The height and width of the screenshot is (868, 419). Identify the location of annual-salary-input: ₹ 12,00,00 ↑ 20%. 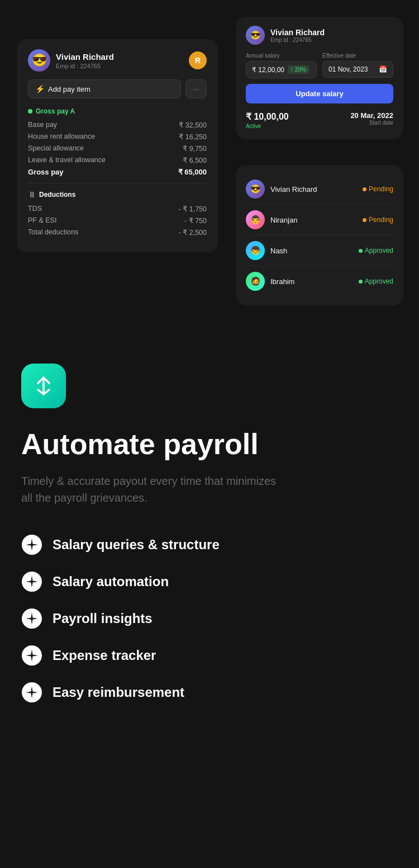
(282, 69).